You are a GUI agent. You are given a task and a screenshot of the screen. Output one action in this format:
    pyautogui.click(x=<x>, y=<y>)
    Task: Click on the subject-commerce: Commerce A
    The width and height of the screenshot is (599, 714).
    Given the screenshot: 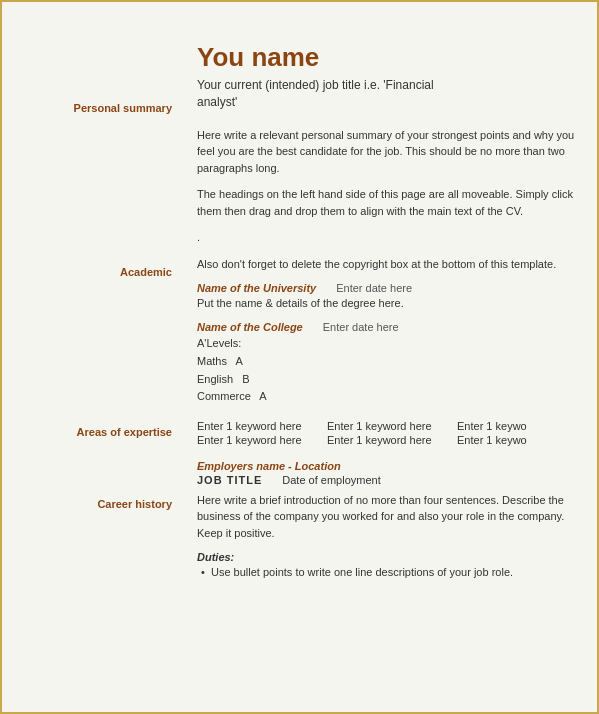 What is the action you would take?
    pyautogui.click(x=387, y=397)
    